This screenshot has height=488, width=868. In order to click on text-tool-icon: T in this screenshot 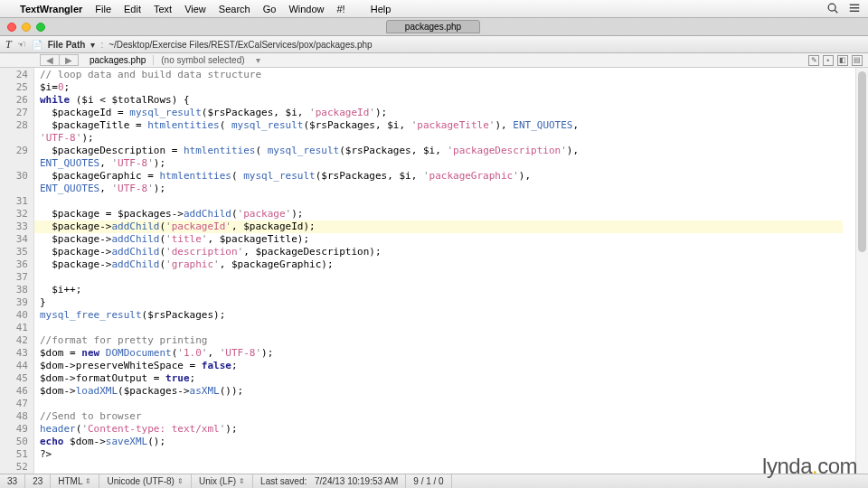, I will do `click(9, 45)`.